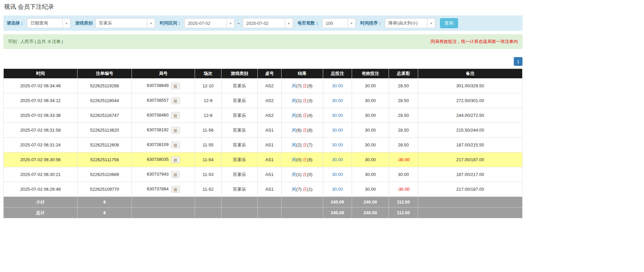 This screenshot has width=644, height=272. I want to click on table-row: 2025-07-02 06:34:49522625119288630738649…, so click(263, 86).